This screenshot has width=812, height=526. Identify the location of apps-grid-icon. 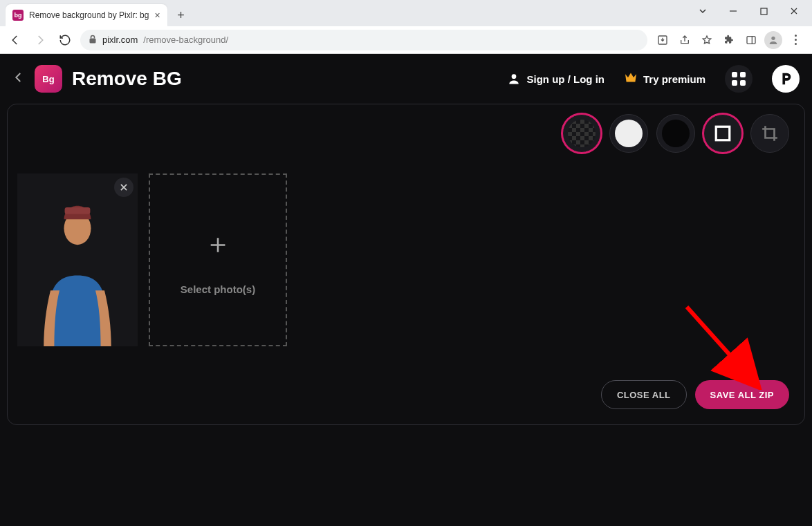
(739, 79).